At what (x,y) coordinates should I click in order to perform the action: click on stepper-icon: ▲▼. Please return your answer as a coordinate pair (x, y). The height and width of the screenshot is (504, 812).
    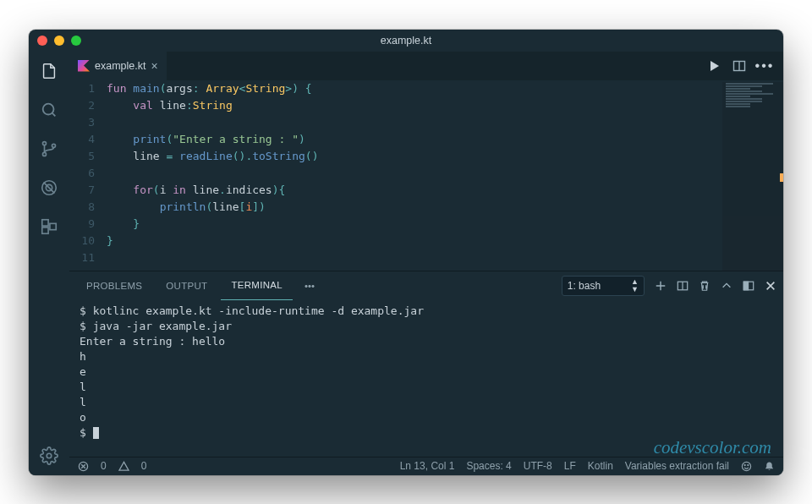
    Looking at the image, I should click on (634, 286).